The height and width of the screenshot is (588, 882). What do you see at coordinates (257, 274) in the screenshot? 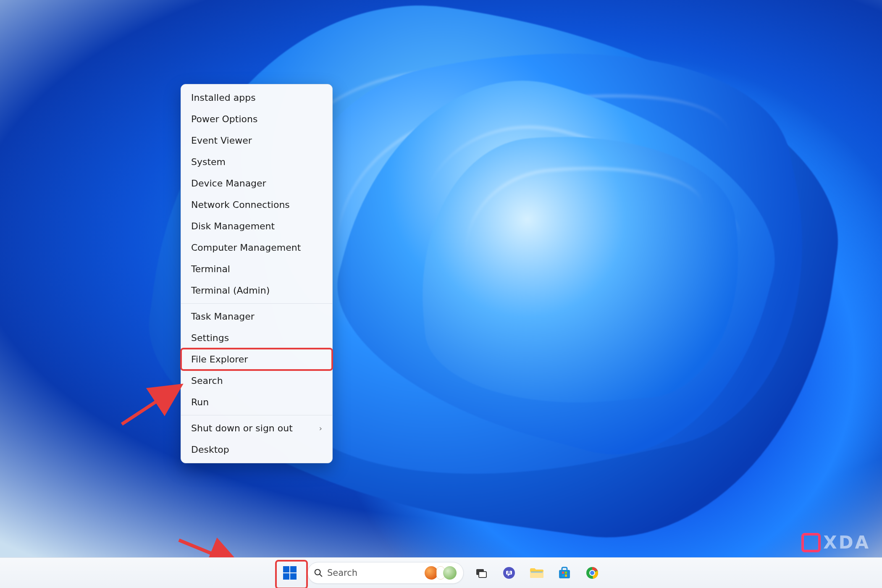
I see `winx-context-menu: Installed appsPower OptionsEvent ViewerS…` at bounding box center [257, 274].